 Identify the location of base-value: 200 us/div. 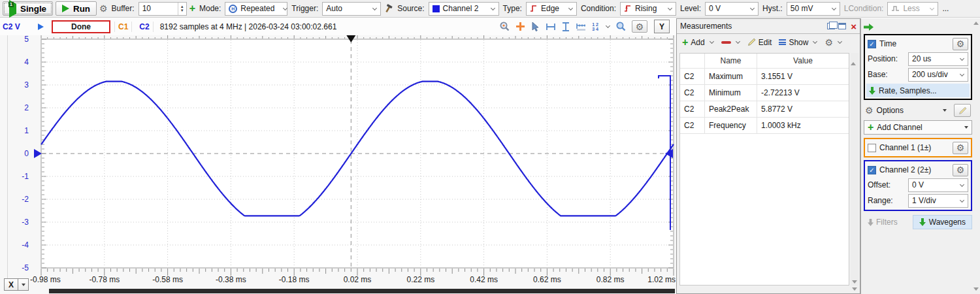
(930, 74).